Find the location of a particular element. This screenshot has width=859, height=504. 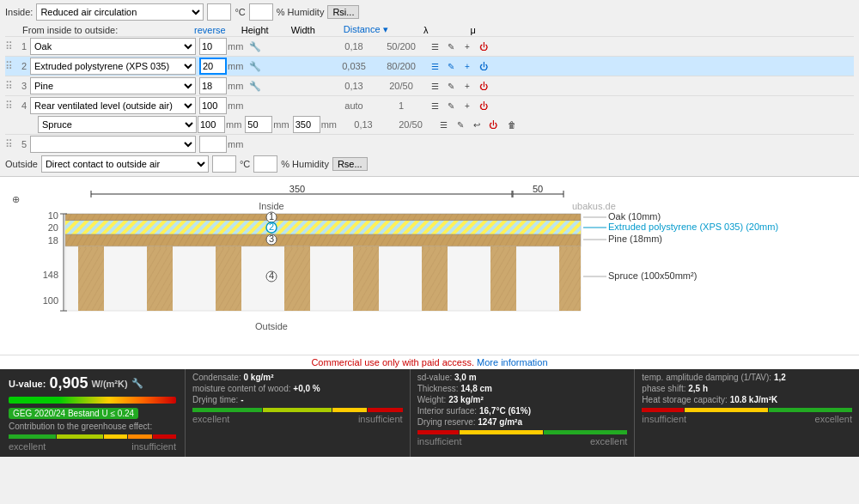

sublayer-unit: mm is located at coordinates (234, 124).